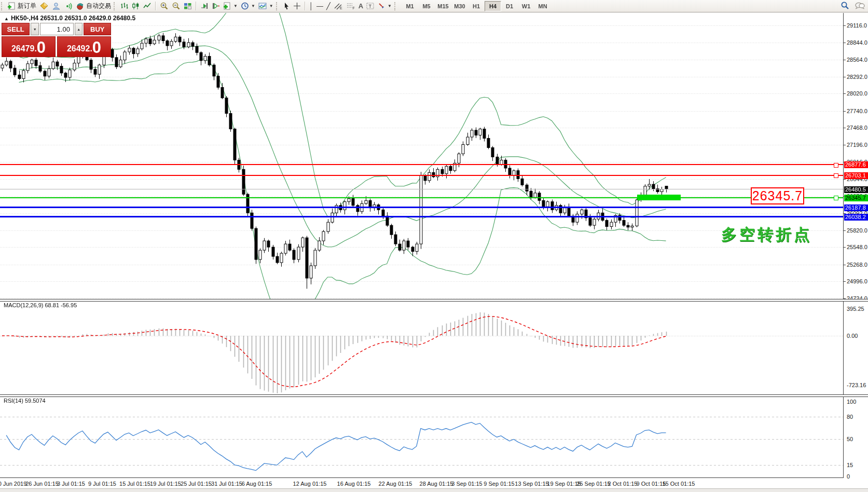 The width and height of the screenshot is (868, 492). Describe the element at coordinates (297, 6) in the screenshot. I see `crosshair-button` at that location.